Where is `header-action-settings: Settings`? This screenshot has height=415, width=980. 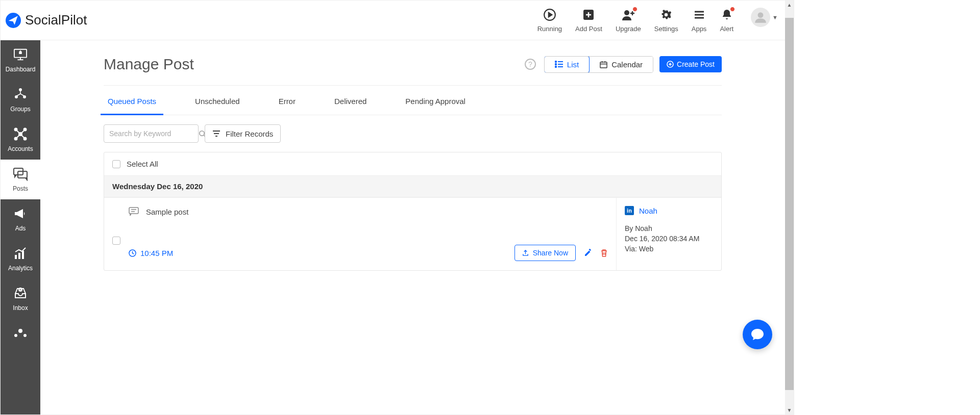 header-action-settings: Settings is located at coordinates (667, 20).